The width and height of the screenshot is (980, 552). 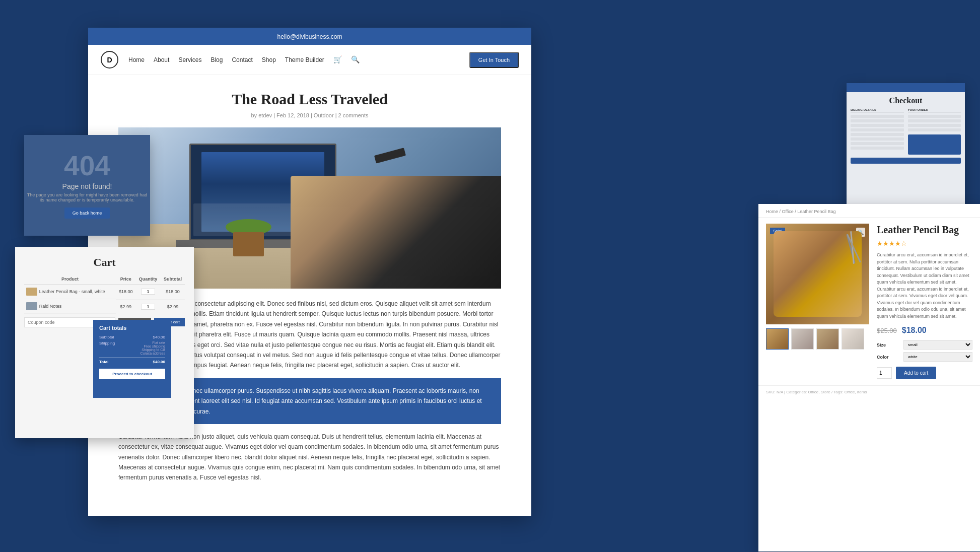 I want to click on billing-title: BILLING DETAILS, so click(x=877, y=111).